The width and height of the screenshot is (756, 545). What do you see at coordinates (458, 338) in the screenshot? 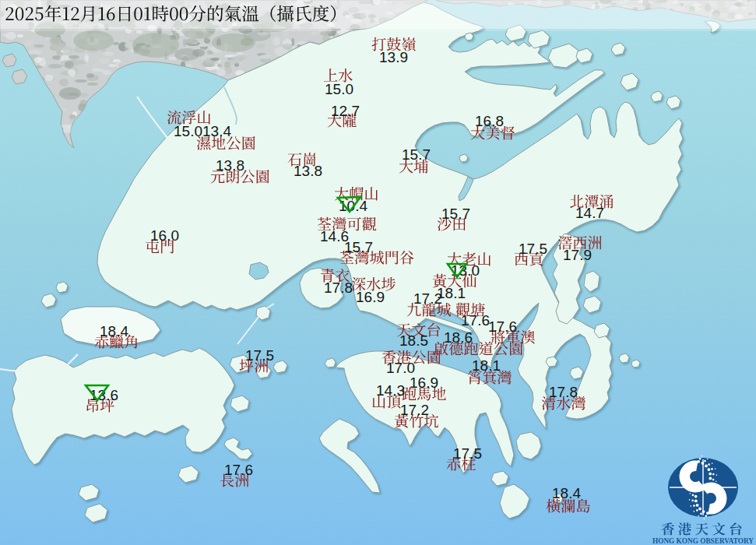
I see `svg-text: 18.6` at bounding box center [458, 338].